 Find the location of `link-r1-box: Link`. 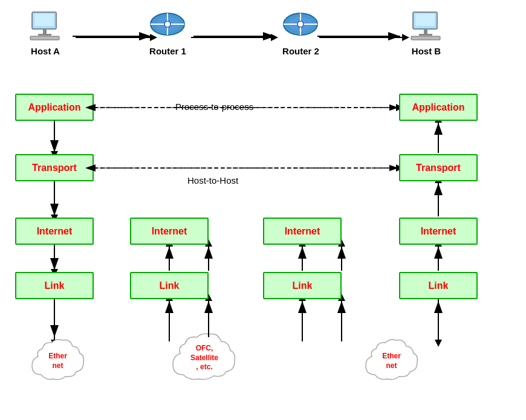

link-r1-box: Link is located at coordinates (169, 285).